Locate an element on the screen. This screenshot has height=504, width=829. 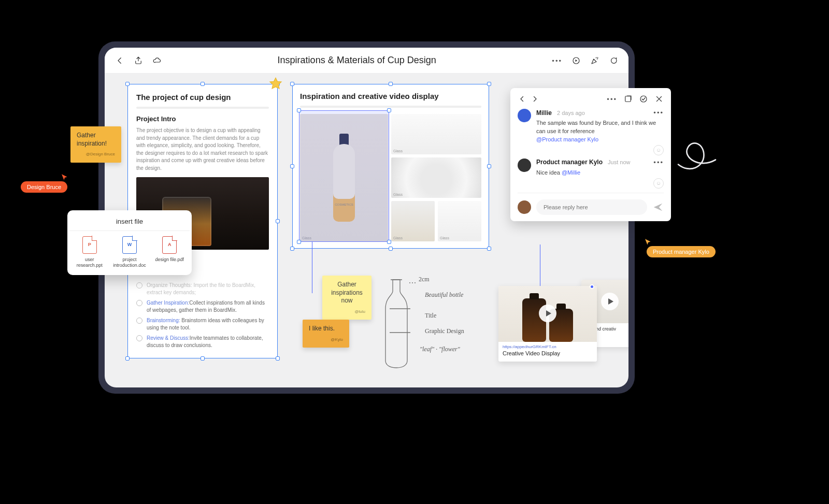
resolve-icon is located at coordinates (644, 99).